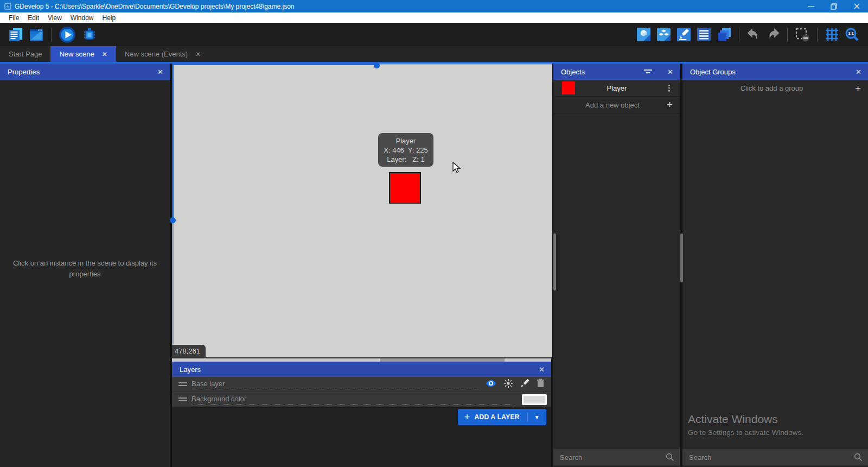 The image size is (868, 467). What do you see at coordinates (353, 400) in the screenshot?
I see `background-color-label: Background color` at bounding box center [353, 400].